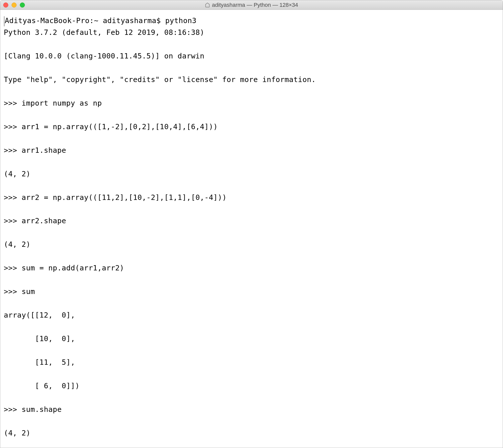 The image size is (503, 448). I want to click on minimize-button, so click(14, 5).